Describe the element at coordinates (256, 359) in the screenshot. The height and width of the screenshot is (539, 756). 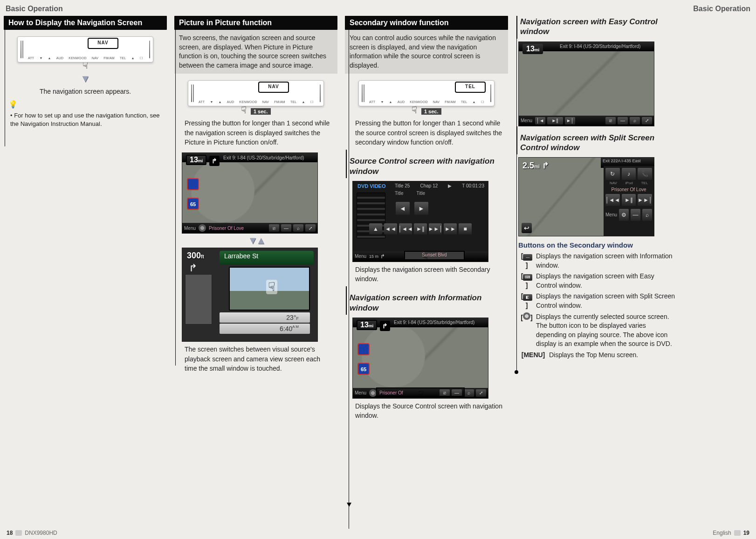
I see `pip-switch-text: The screen switches between visual sourc…` at that location.